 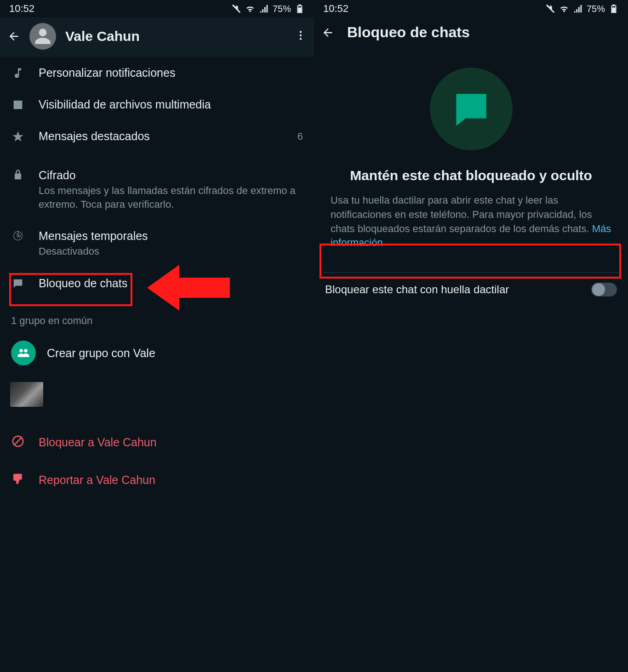 What do you see at coordinates (408, 32) in the screenshot?
I see `page-title: Bloqueo de chats` at bounding box center [408, 32].